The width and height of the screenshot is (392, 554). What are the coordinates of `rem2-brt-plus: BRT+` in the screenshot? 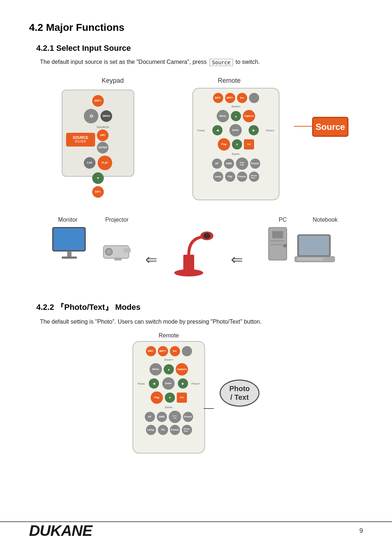 It's located at (163, 351).